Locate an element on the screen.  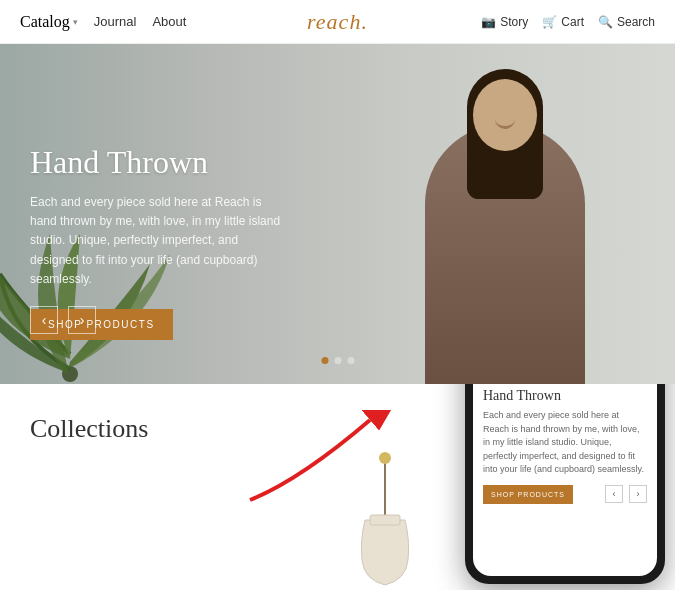
hero-next-arrow: › is located at coordinates (82, 320).